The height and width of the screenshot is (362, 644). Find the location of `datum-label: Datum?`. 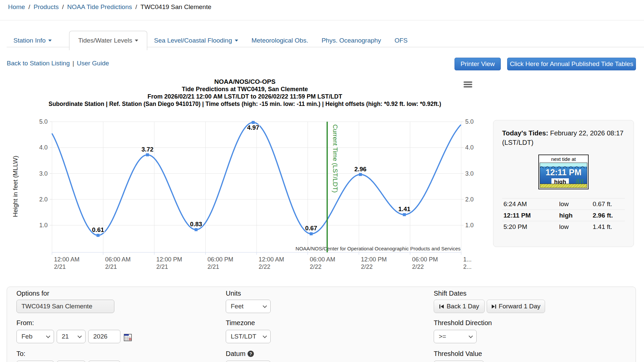

datum-label: Datum? is located at coordinates (240, 354).